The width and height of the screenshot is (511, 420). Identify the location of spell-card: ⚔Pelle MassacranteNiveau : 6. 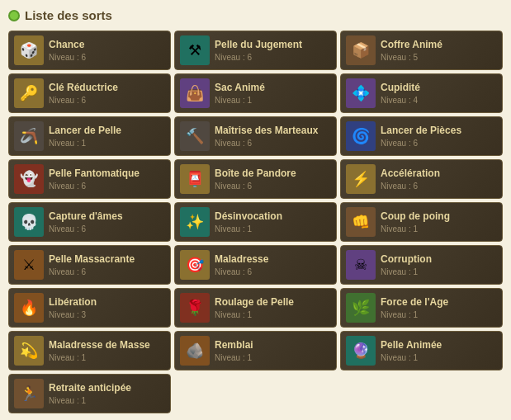
(89, 265).